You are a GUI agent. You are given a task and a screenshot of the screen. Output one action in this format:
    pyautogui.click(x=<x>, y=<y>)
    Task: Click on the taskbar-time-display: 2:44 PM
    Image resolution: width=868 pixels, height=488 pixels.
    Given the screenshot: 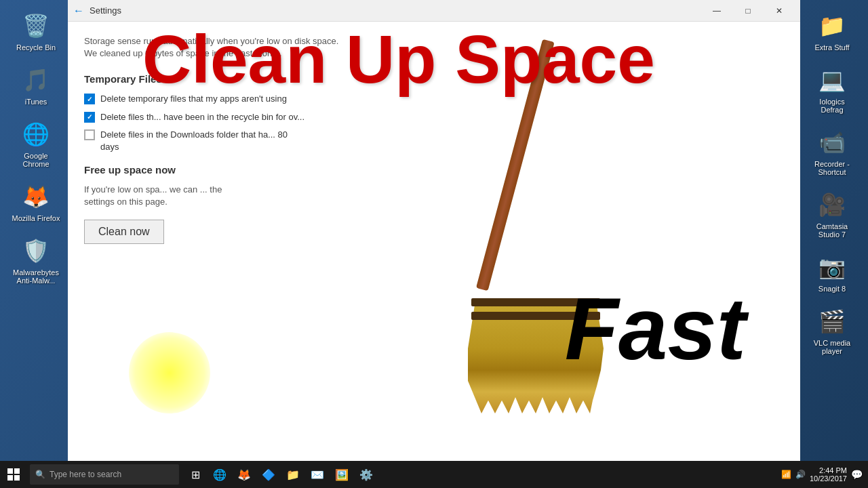 What is the action you would take?
    pyautogui.click(x=829, y=470)
    